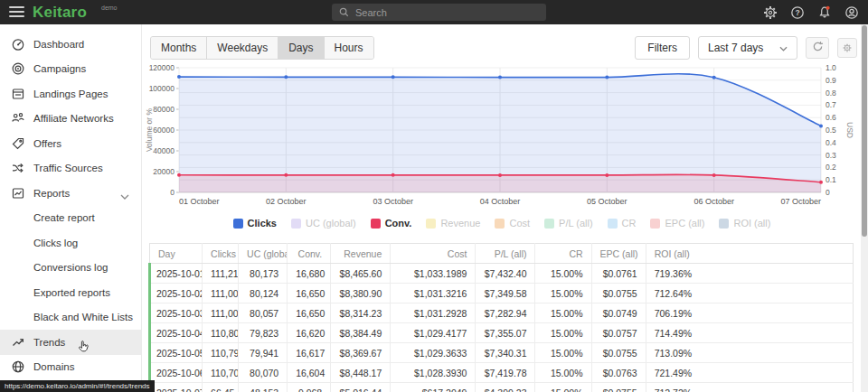 This screenshot has width=868, height=392. What do you see at coordinates (16, 13) in the screenshot?
I see `hamburger-menu-icon` at bounding box center [16, 13].